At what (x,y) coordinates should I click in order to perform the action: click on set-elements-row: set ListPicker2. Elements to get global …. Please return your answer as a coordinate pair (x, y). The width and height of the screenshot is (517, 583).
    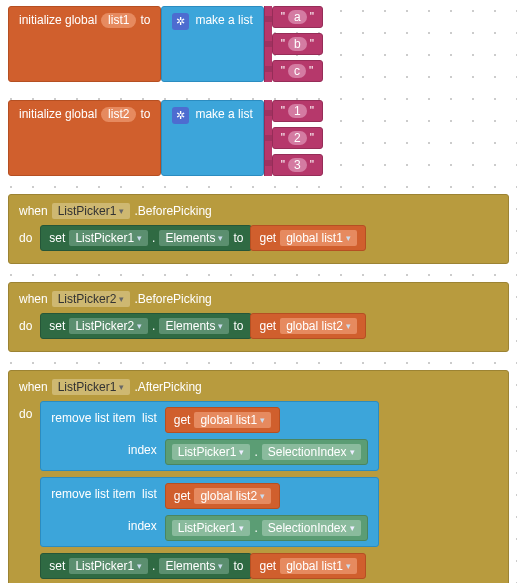
    Looking at the image, I should click on (202, 326).